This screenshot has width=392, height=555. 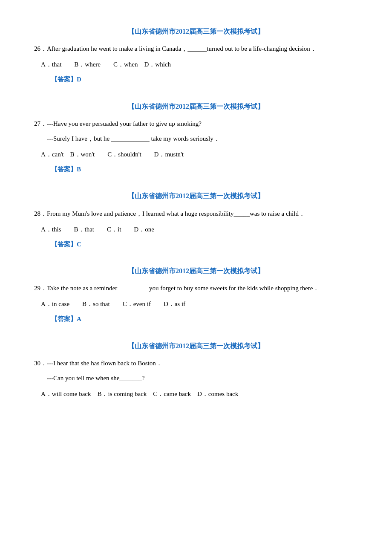 I want to click on exam-title-26: 【山东省德州市2012届高三第一次模拟考试】, so click(x=196, y=32).